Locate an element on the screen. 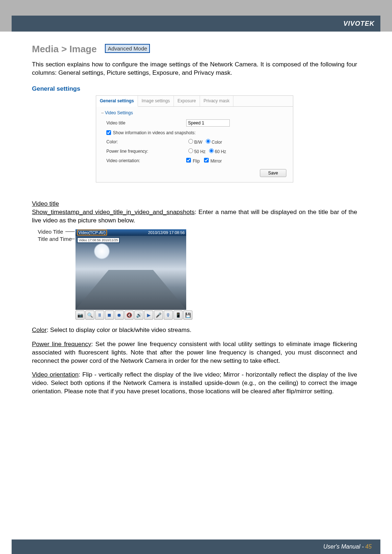 This screenshot has height=554, width=392. advanced-mode-badge: Advanced Mode is located at coordinates (127, 49).